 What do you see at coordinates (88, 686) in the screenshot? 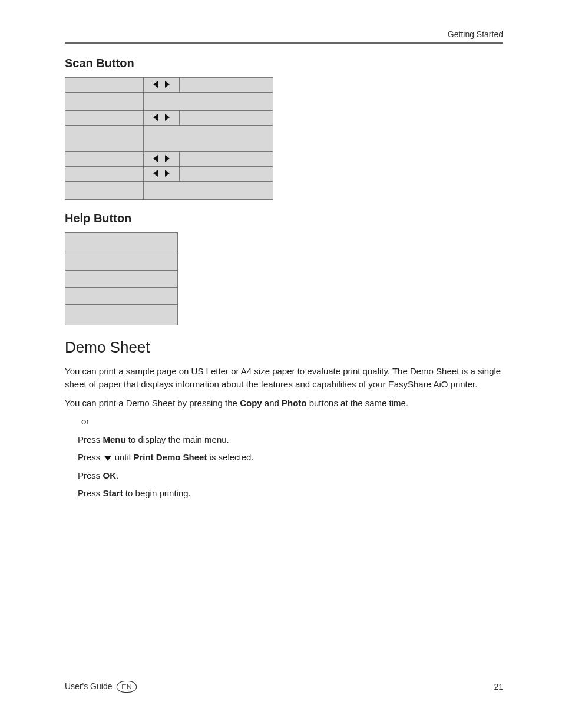
I see `footer-guide-label: User's Guide` at bounding box center [88, 686].